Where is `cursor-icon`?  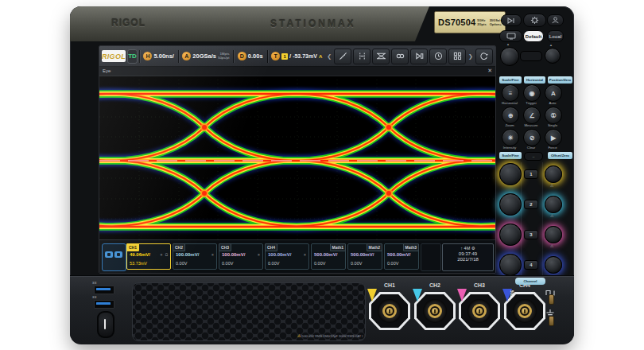 cursor-icon is located at coordinates (363, 56).